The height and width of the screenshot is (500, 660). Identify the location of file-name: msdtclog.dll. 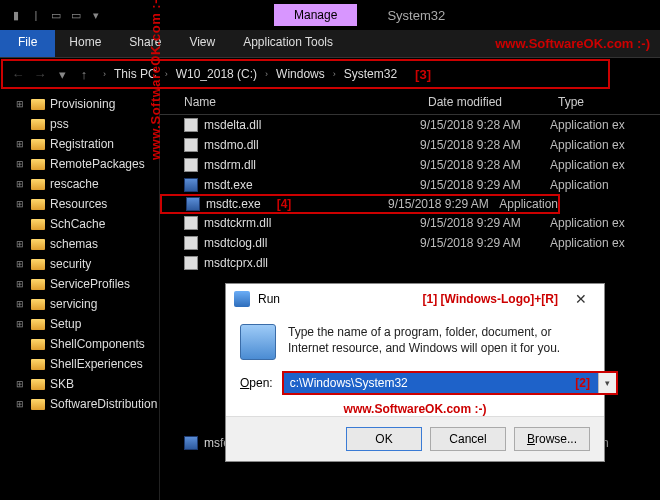
(236, 243).